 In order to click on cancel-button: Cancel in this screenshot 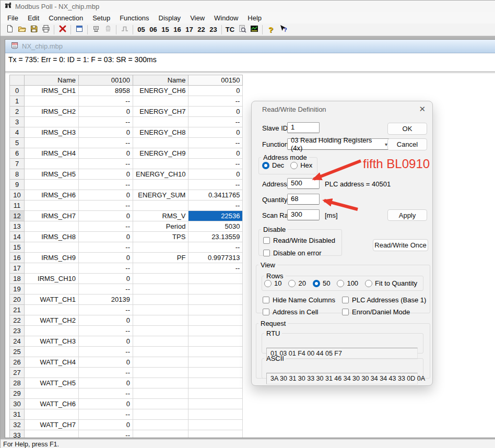, I will do `click(407, 144)`.